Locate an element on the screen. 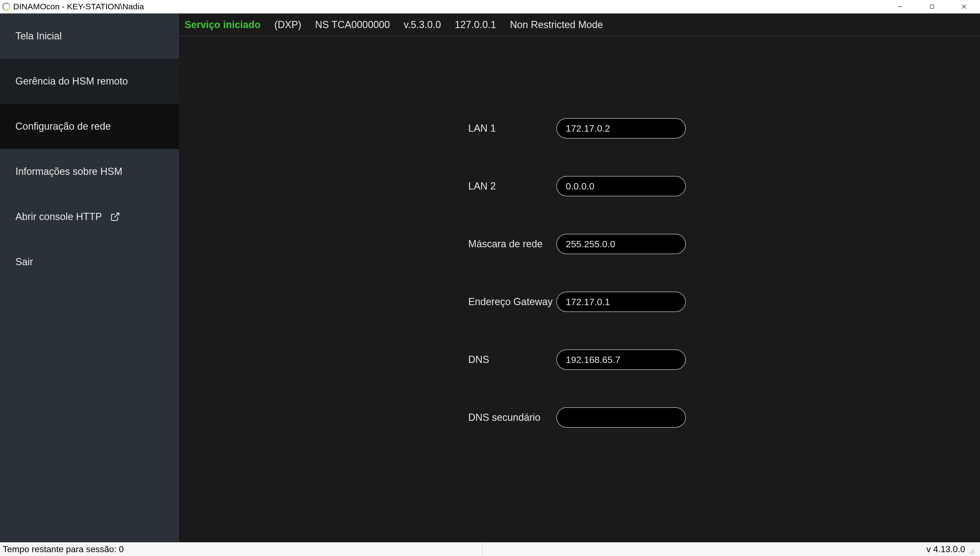 This screenshot has height=556, width=980. app-version: v 4.13.0.0 is located at coordinates (946, 549).